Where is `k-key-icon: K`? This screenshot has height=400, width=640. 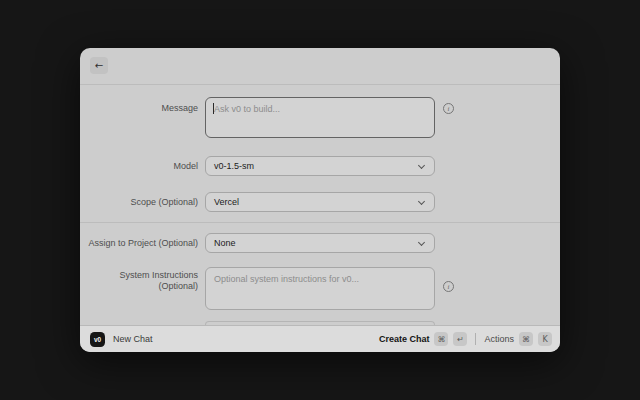
k-key-icon: K is located at coordinates (545, 339).